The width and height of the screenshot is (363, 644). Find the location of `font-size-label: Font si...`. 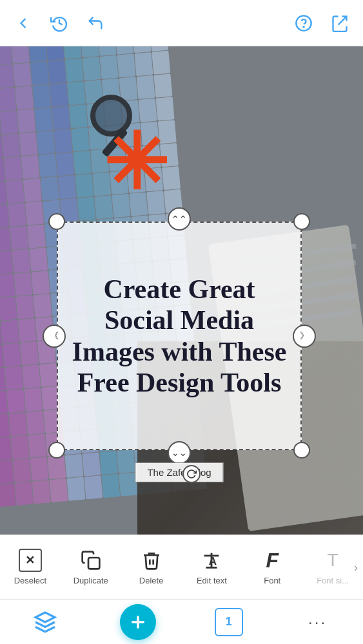

font-size-label: Font si... is located at coordinates (333, 581).